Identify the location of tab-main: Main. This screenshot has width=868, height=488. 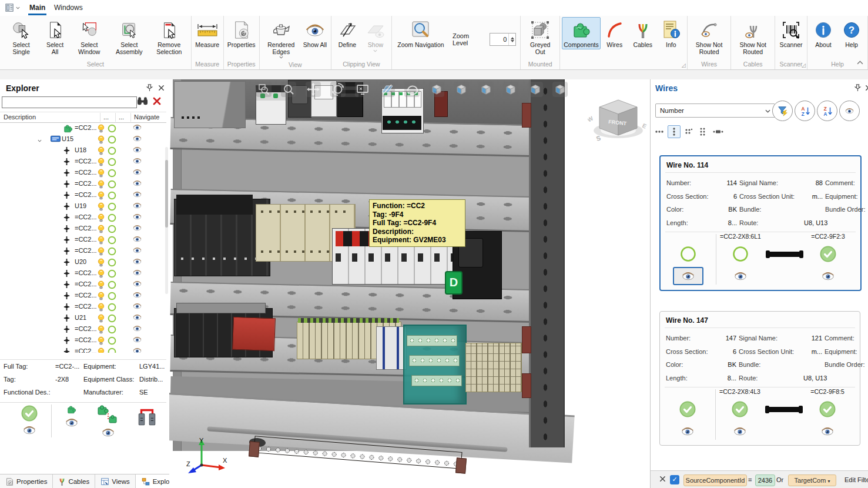
(38, 8).